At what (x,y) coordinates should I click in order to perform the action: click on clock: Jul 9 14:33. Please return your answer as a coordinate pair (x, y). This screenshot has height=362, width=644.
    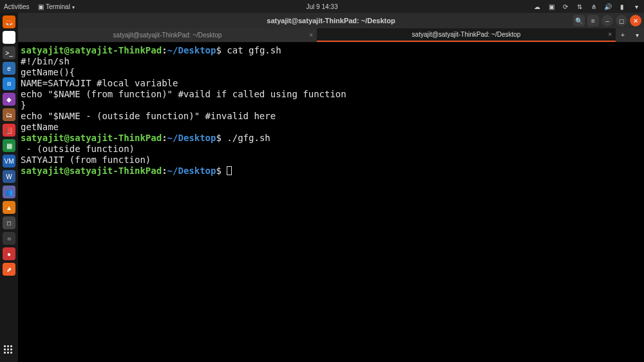
    Looking at the image, I should click on (322, 6).